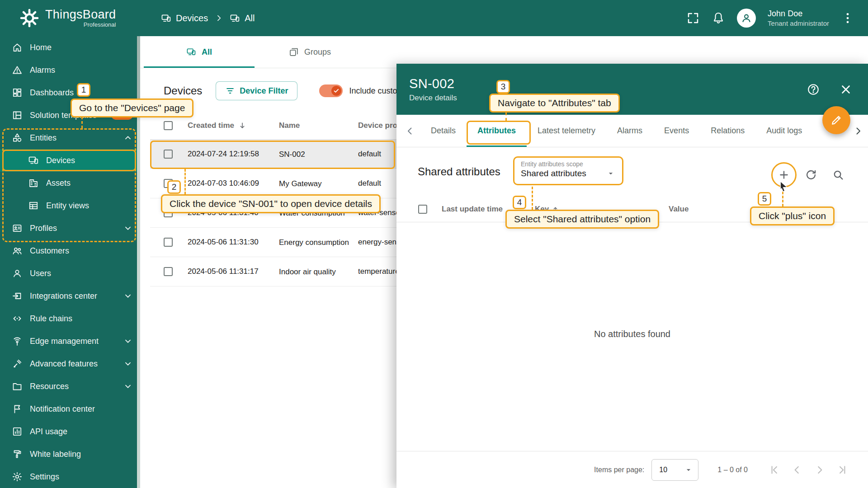 This screenshot has height=488, width=868. What do you see at coordinates (310, 52) in the screenshot?
I see `tab-groups: Groups` at bounding box center [310, 52].